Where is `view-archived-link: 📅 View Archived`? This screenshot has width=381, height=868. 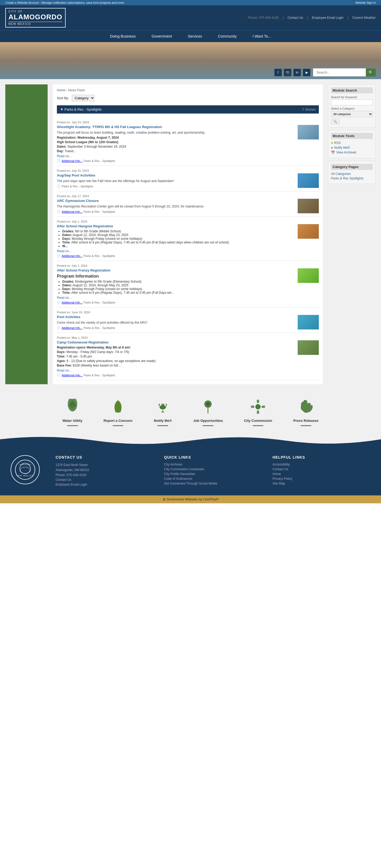
view-archived-link: 📅 View Archived is located at coordinates (352, 152).